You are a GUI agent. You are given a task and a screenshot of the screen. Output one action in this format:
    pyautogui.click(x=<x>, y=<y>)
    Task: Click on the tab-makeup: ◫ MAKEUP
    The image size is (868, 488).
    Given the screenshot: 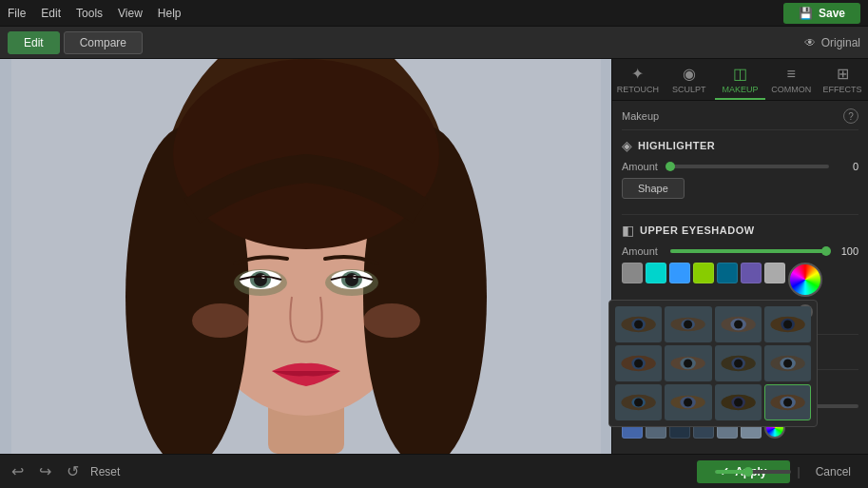 What is the action you would take?
    pyautogui.click(x=741, y=80)
    